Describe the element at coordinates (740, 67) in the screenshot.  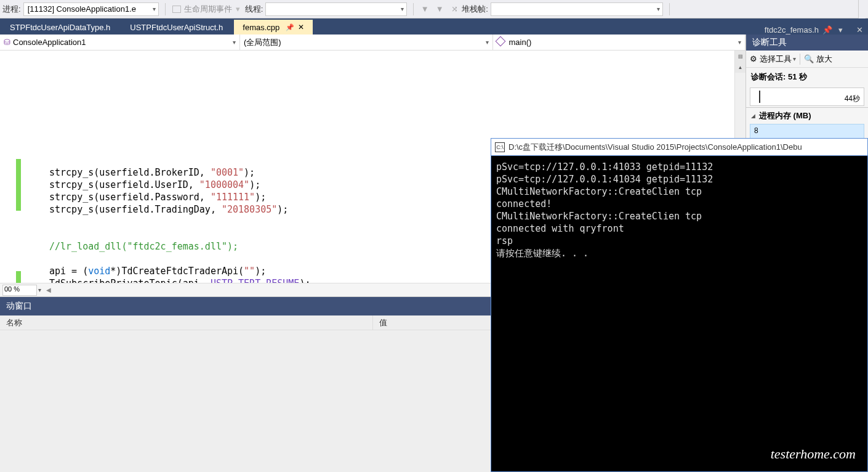
I see `scroll-up-icon: ▲` at that location.